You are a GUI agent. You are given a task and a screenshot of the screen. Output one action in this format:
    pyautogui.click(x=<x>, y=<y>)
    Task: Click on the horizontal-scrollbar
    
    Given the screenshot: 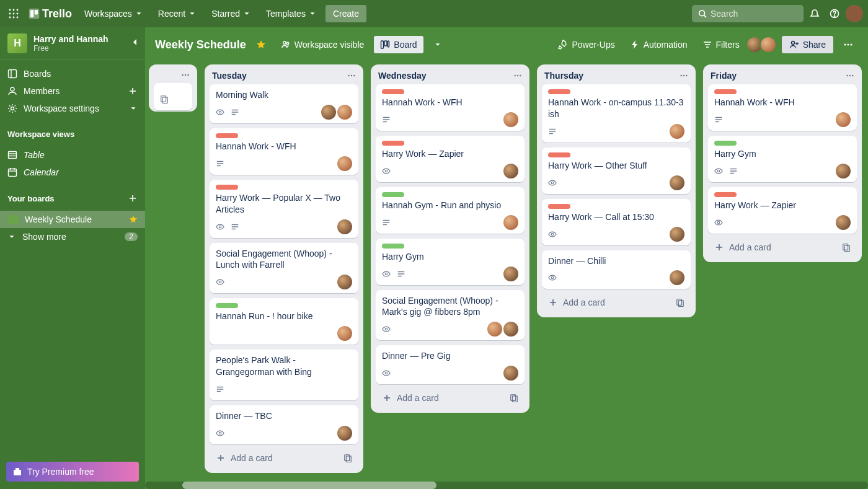 What is the action you would take?
    pyautogui.click(x=507, y=485)
    